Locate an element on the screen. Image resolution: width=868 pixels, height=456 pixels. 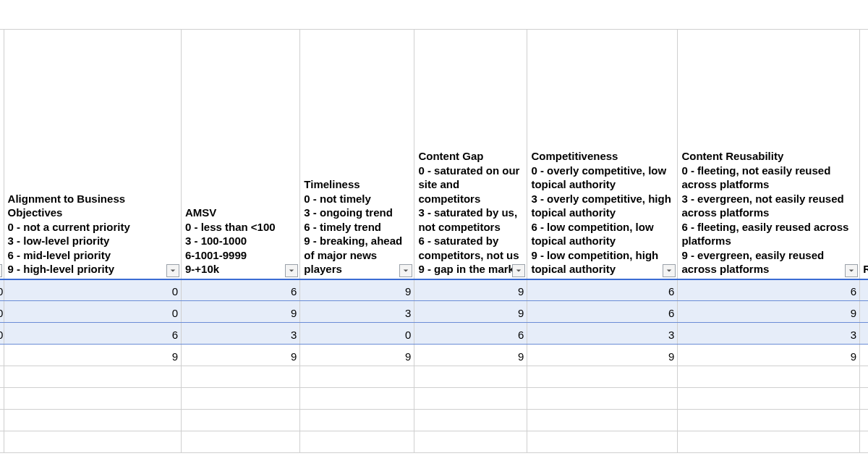
table-row: 9 9 9 9 9 9 is located at coordinates (434, 355).